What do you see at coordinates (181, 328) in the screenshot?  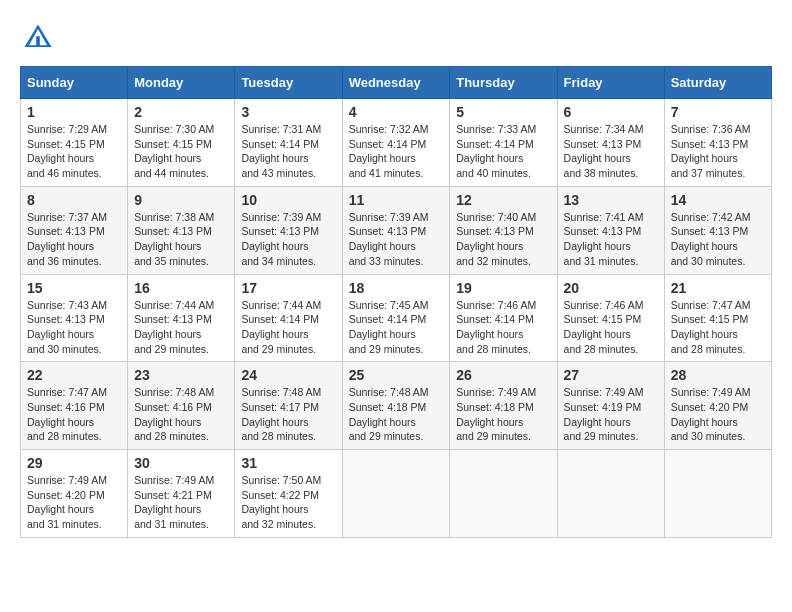 I see `day-info: Sunrise: 7:44 AMSunset: 4:13 PMDaylight …` at bounding box center [181, 328].